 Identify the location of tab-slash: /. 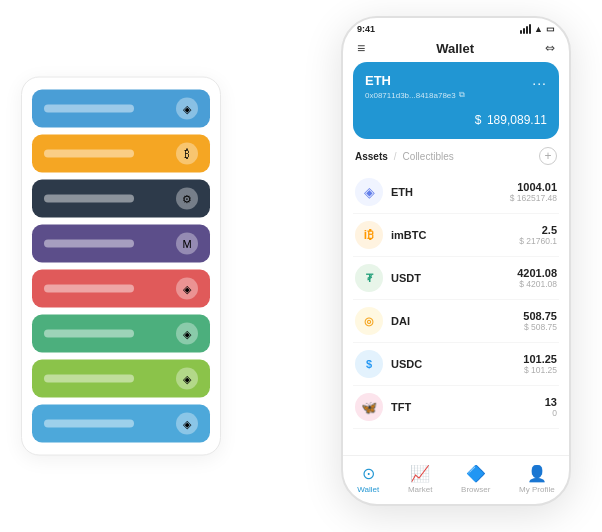
(396, 156).